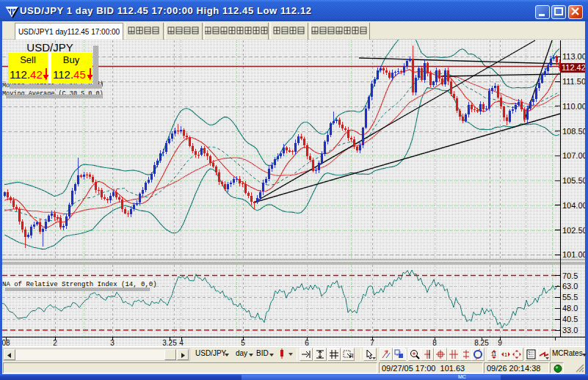  Describe the element at coordinates (574, 81) in the screenshot. I see `svg-text: 111.50` at that location.